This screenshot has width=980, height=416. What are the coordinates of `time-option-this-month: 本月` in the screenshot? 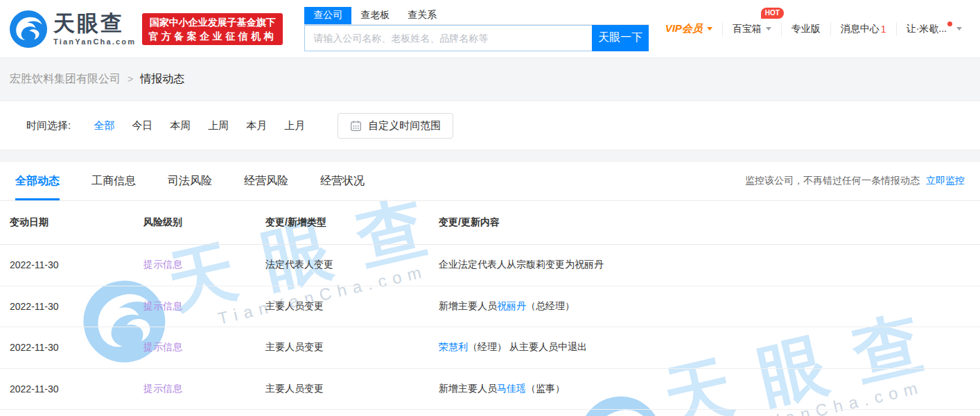 It's located at (256, 126).